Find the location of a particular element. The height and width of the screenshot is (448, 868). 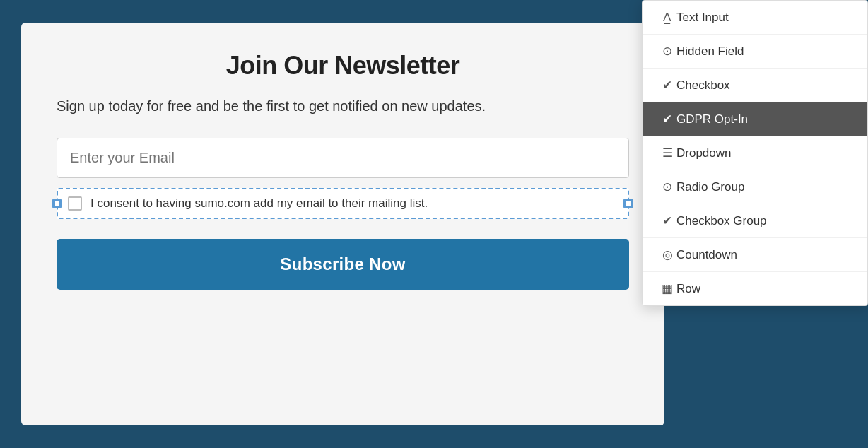

menu-item-dropdown: ☰Dropdown is located at coordinates (755, 153).